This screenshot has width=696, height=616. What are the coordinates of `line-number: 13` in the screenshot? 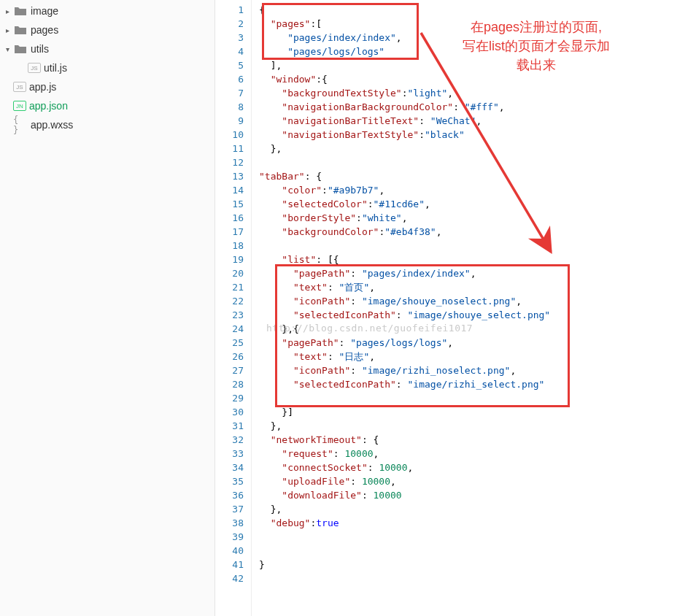 It's located at (229, 177).